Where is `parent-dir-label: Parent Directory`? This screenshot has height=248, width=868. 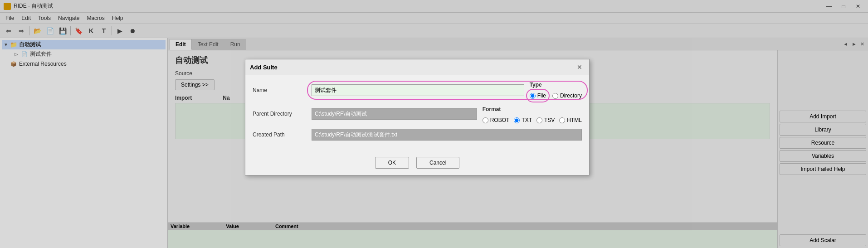 parent-dir-label: Parent Directory is located at coordinates (282, 114).